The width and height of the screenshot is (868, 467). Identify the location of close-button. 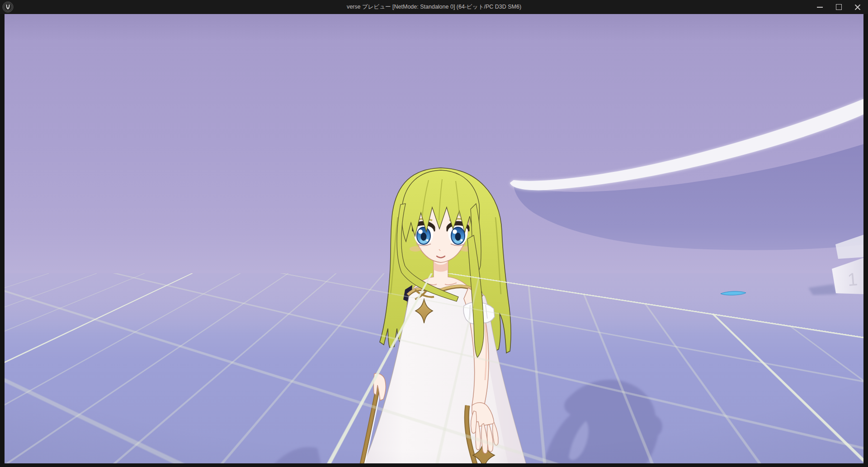
(858, 7).